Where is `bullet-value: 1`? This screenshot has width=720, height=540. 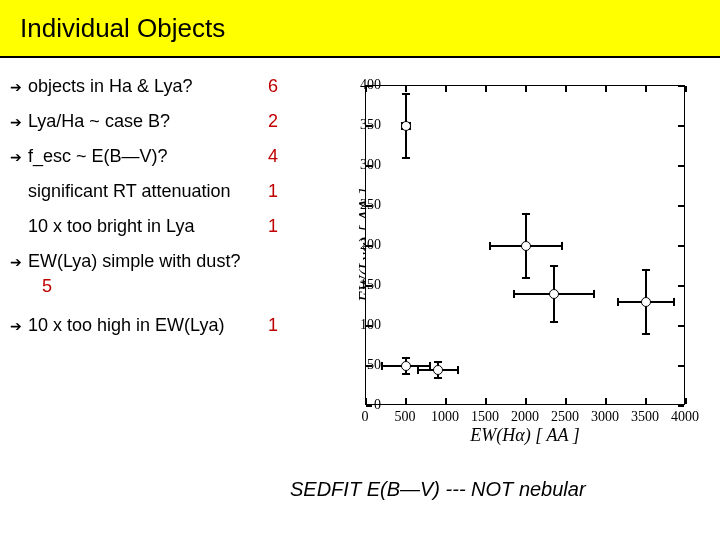 bullet-value: 1 is located at coordinates (283, 326).